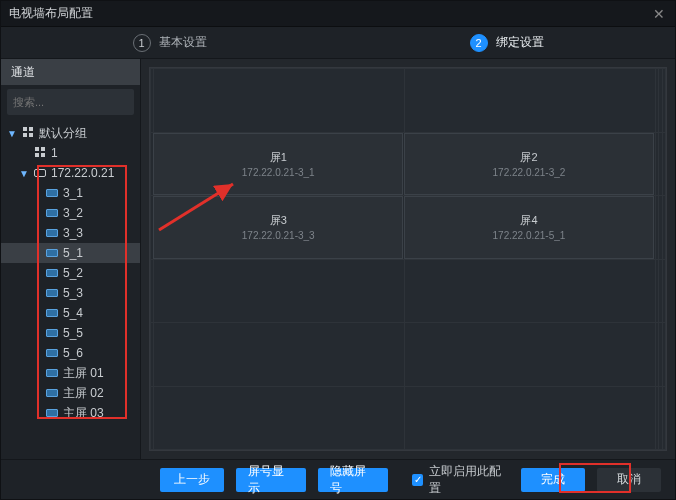  I want to click on left-tab-channel: 通道, so click(70, 72).